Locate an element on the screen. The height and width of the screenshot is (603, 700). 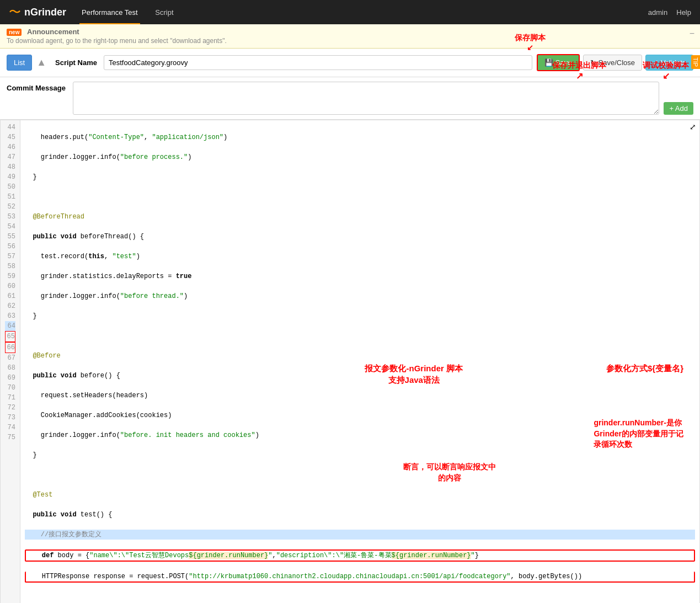
header: 〜 nGrinder Performance Test Script admin… is located at coordinates (350, 12).